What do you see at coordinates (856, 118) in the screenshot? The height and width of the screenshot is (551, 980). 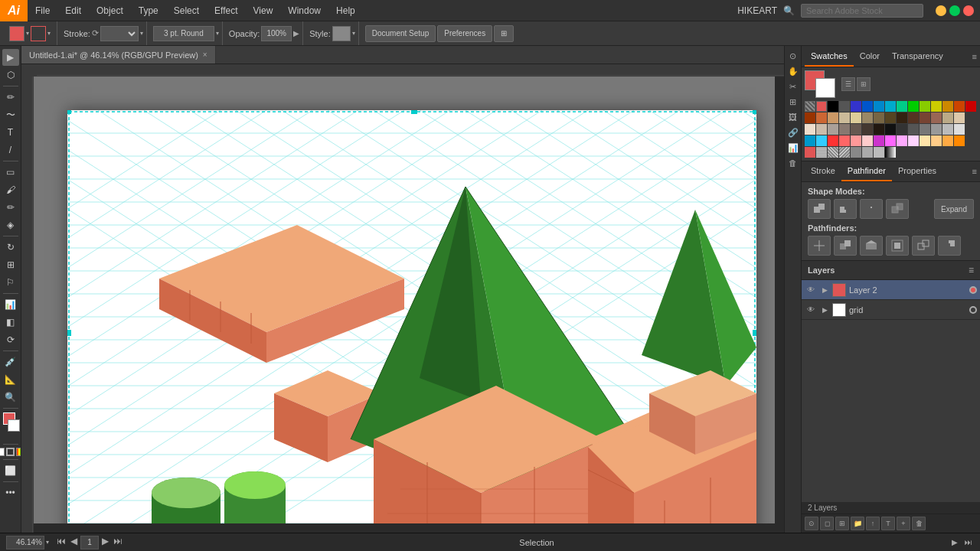 I see `sw5` at bounding box center [856, 118].